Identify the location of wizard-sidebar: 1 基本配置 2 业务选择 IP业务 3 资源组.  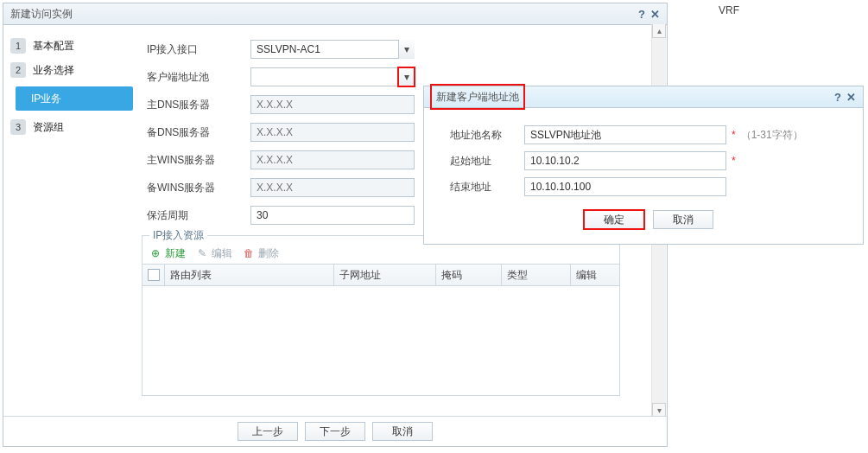
(73, 220).